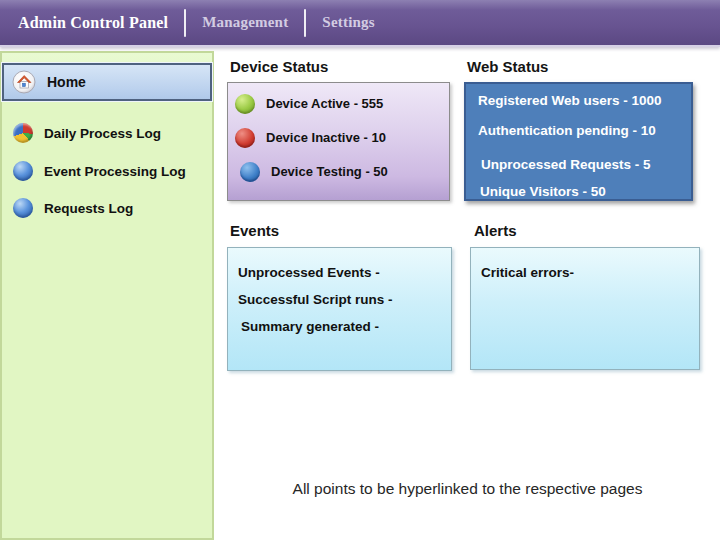  Describe the element at coordinates (344, 300) in the screenshot. I see `successful-script-runs-link: Successful Script runs -` at that location.